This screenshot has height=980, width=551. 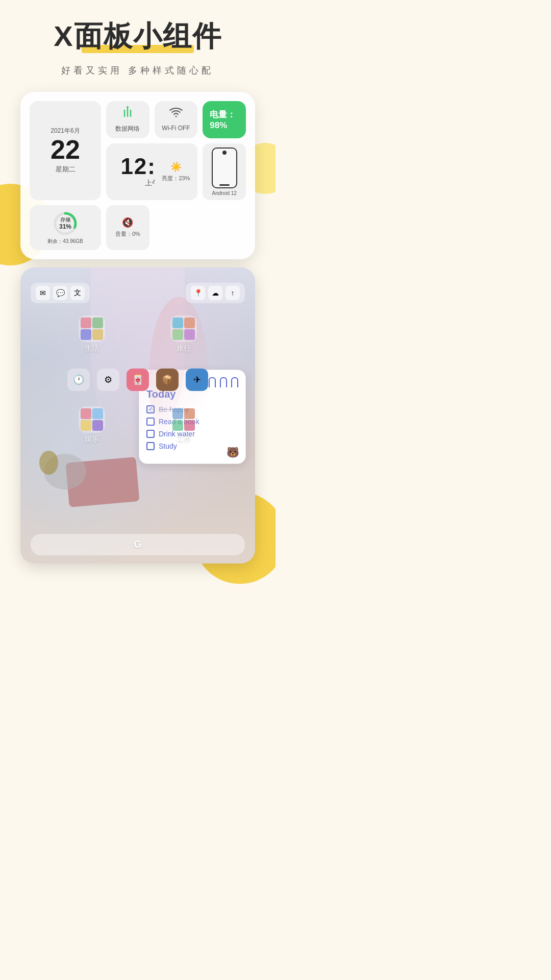 What do you see at coordinates (65, 151) in the screenshot?
I see `date-cell: 2021年6月 22 星期二` at bounding box center [65, 151].